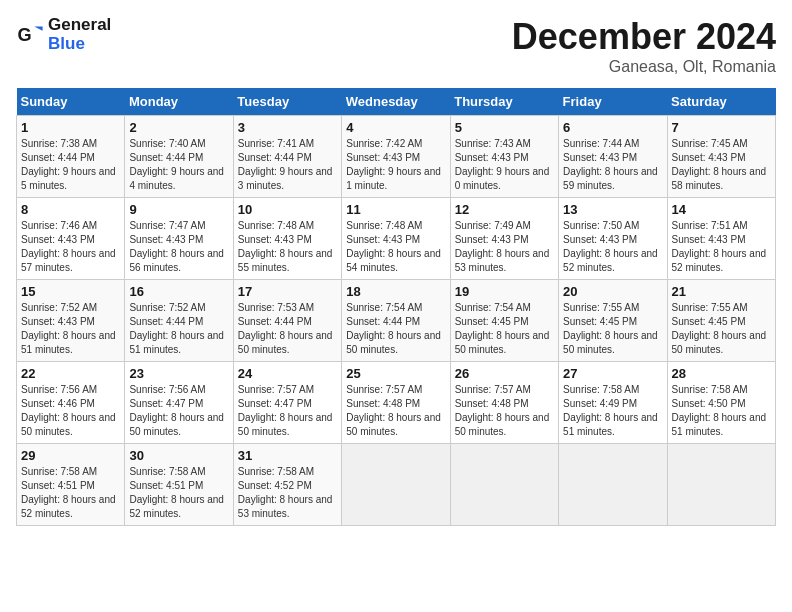 Image resolution: width=792 pixels, height=612 pixels. I want to click on calendar-cell: 31Sunrise: 7:58 AM Sunset: 4:52 PM Dayli…, so click(287, 485).